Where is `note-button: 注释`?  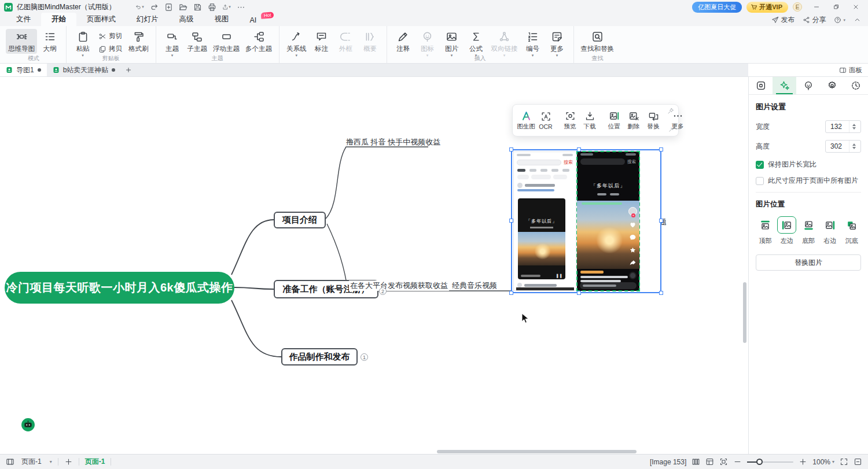 note-button: 注释 is located at coordinates (403, 42).